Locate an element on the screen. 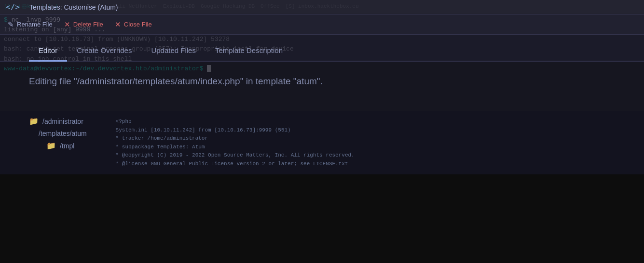  terminal-prompt-label: (kali㉿kali)-[~] is located at coordinates (31, 7).